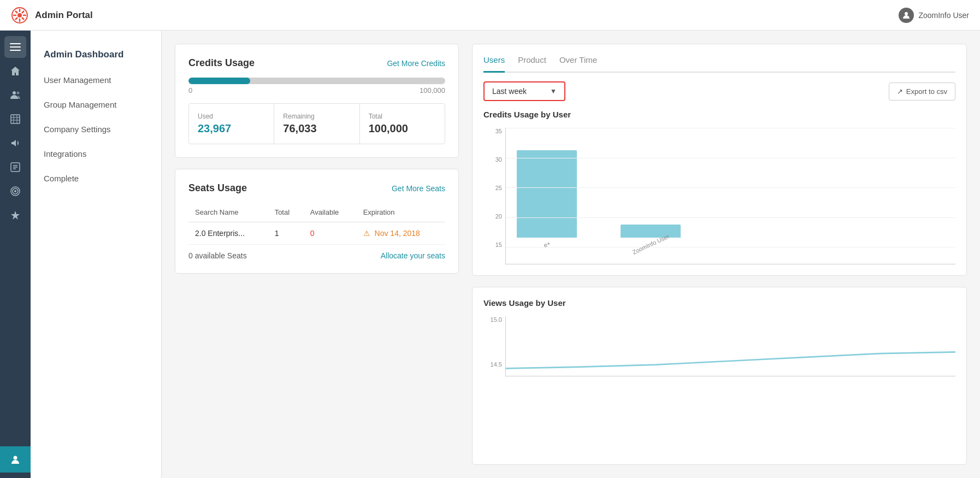 The image size is (980, 478). I want to click on credits-chart-title: Credits Usage by User, so click(719, 115).